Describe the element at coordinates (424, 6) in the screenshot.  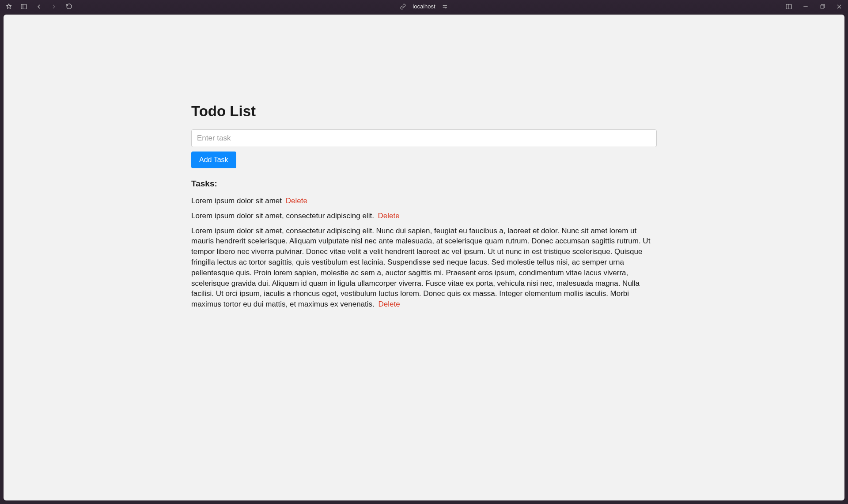
I see `url-label: localhost` at that location.